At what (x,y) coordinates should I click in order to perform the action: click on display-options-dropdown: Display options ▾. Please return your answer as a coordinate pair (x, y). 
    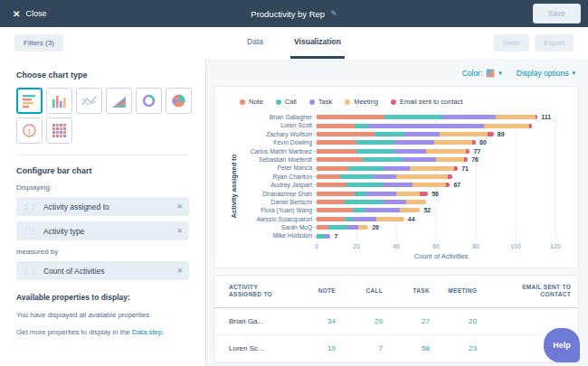
    Looking at the image, I should click on (546, 73).